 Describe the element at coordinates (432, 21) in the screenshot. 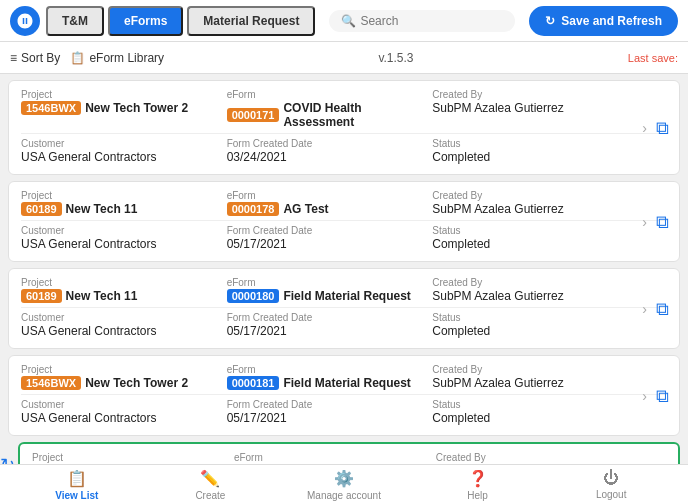

I see `search-input` at that location.